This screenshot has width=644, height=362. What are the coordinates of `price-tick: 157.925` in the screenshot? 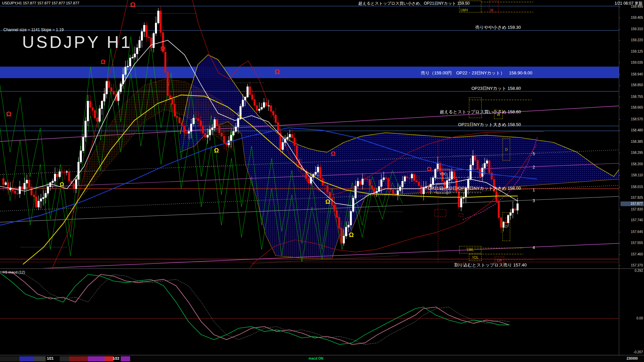 It's located at (637, 198).